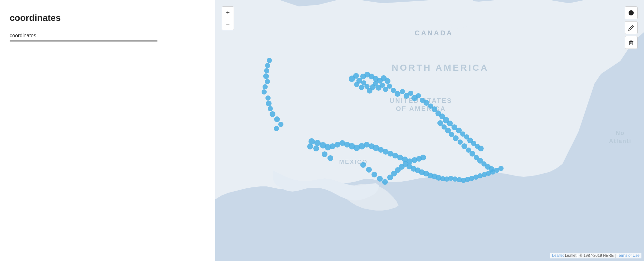 Image resolution: width=644 pixels, height=261 pixels. Describe the element at coordinates (591, 256) in the screenshot. I see `attribution-text: Leaflet | © 1987-2019 HERE |` at that location.